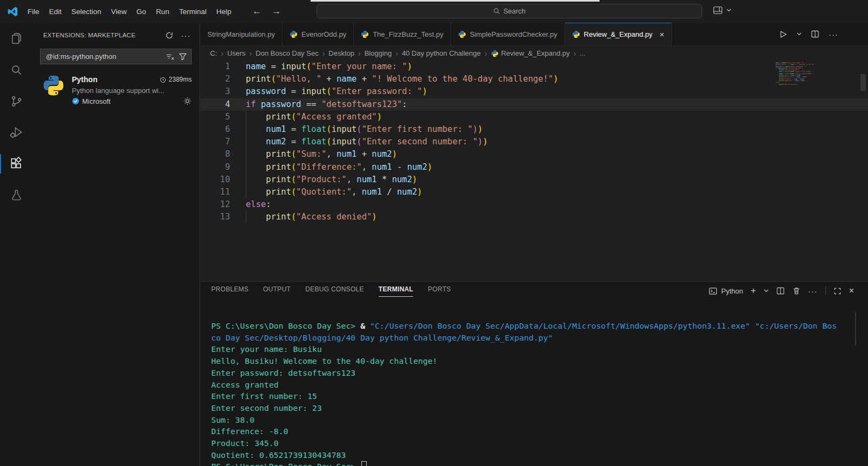  Describe the element at coordinates (378, 53) in the screenshot. I see `breadcrumb-item: Blogging` at that location.